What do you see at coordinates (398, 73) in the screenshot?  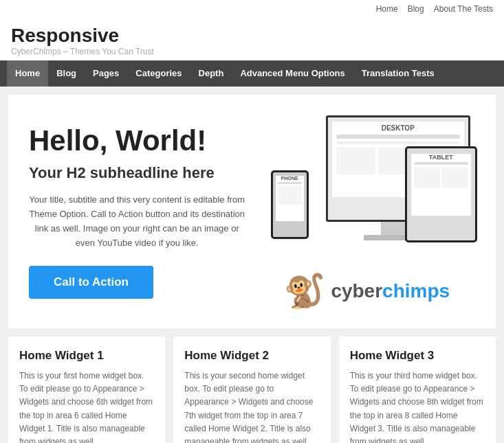 I see `nav-translation-tests: Translation Tests` at bounding box center [398, 73].